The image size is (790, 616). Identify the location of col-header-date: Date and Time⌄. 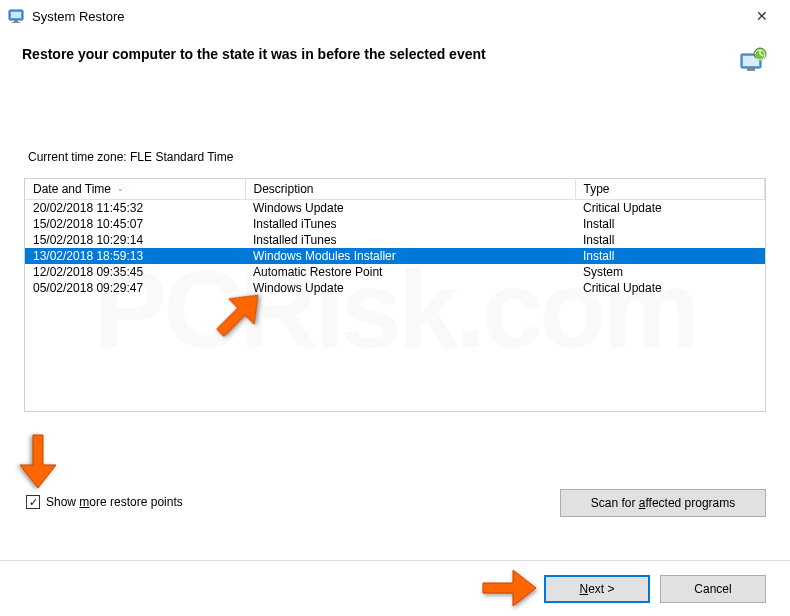
(135, 190).